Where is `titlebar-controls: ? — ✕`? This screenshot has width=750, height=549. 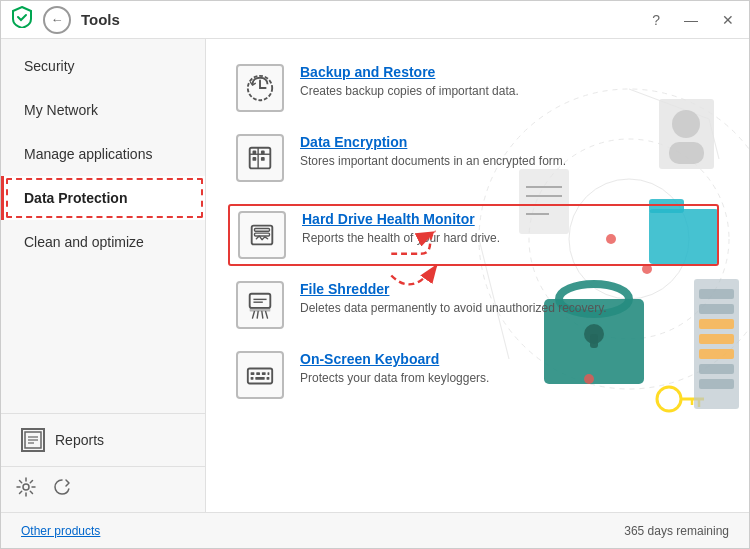 titlebar-controls: ? — ✕ is located at coordinates (693, 20).